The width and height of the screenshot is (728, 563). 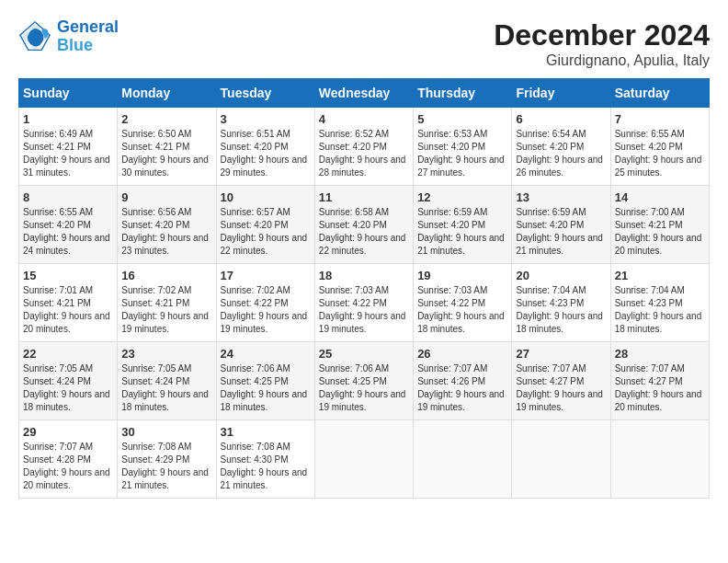 What do you see at coordinates (68, 224) in the screenshot?
I see `calendar-cell: 8Sunrise: 6:55 AMSunset: 4:20 PMDaylight…` at bounding box center [68, 224].